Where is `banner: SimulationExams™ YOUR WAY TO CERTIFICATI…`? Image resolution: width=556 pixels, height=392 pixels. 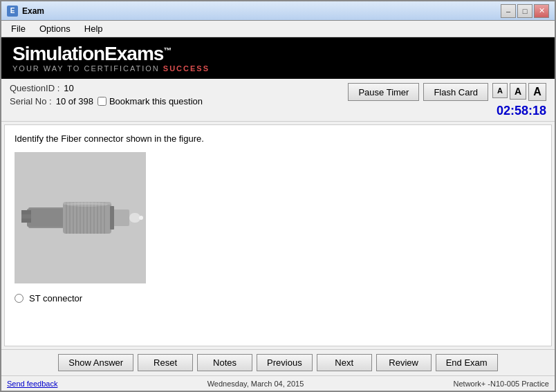 banner: SimulationExams™ YOUR WAY TO CERTIFICATI… is located at coordinates (278, 58).